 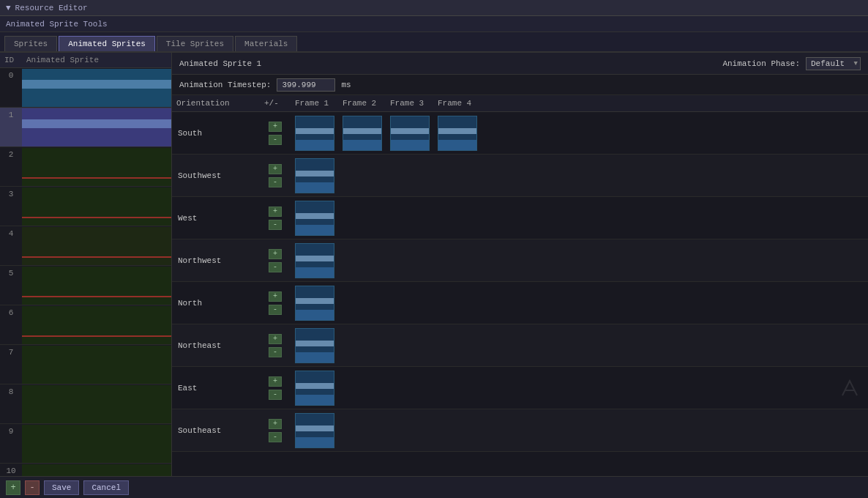 What do you see at coordinates (362, 388) in the screenshot?
I see `east-frame2-empty` at bounding box center [362, 388].